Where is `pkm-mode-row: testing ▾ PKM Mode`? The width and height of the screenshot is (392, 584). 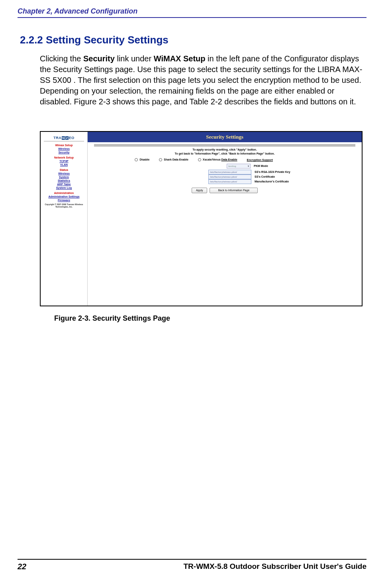
pkm-mode-row: testing ▾ PKM Mode is located at coordinates (225, 166).